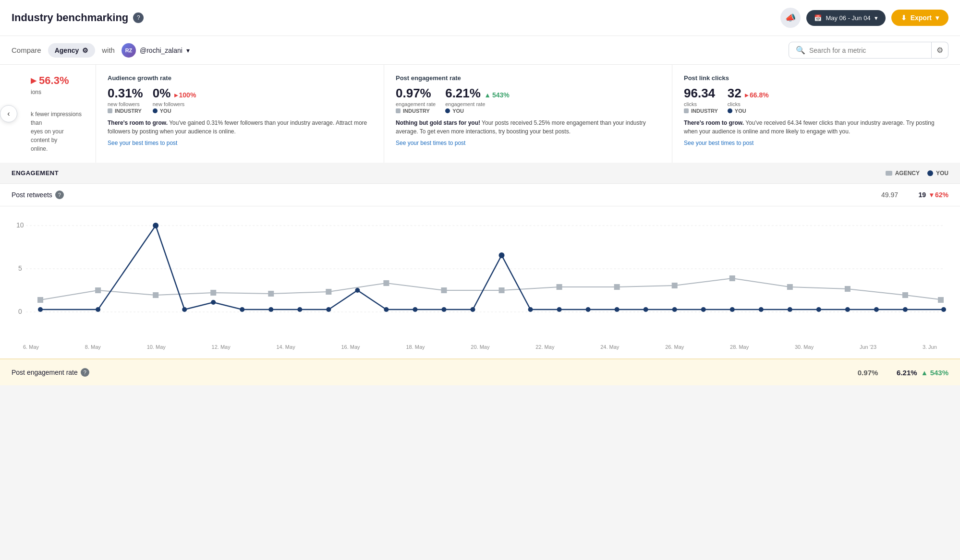 The width and height of the screenshot is (960, 560). I want to click on card-audience-insight: There's room to grow. You've gained 0.31…, so click(240, 127).